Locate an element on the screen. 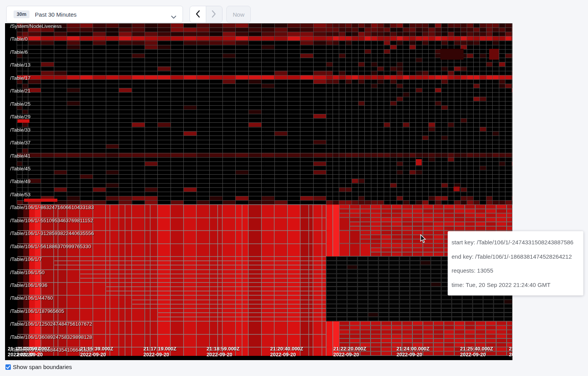  next-time-button is located at coordinates (214, 14).